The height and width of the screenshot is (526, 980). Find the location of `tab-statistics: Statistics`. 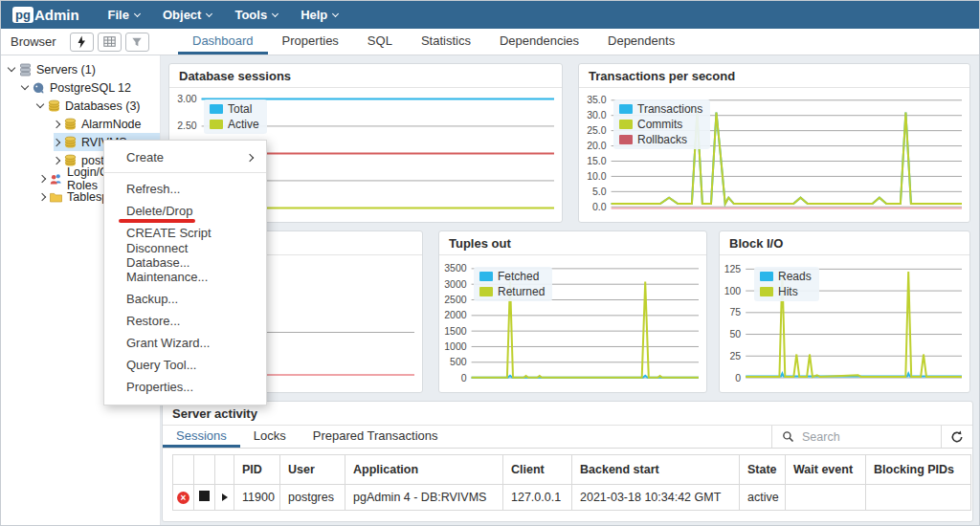

tab-statistics: Statistics is located at coordinates (446, 42).